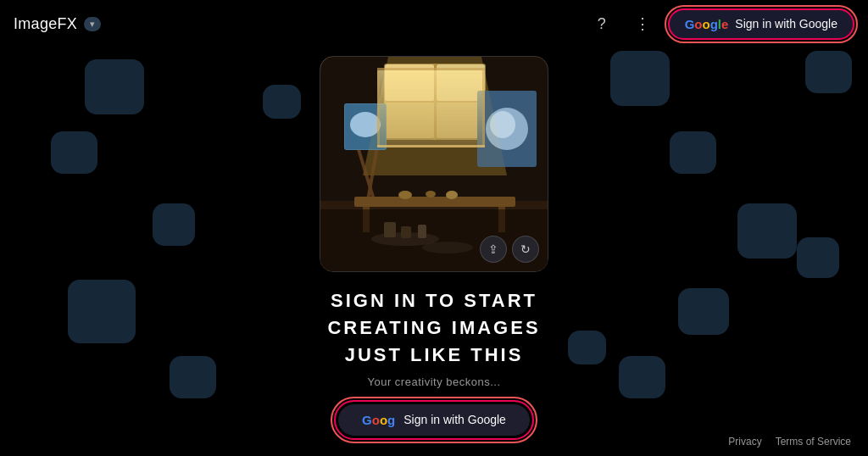  What do you see at coordinates (744, 442) in the screenshot?
I see `privacy-link: Privacy` at bounding box center [744, 442].